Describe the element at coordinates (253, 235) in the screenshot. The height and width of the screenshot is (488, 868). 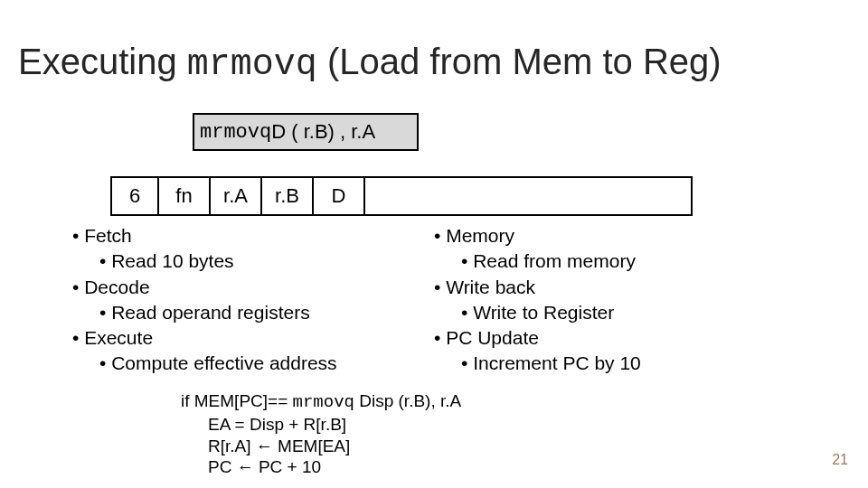
I see `fetch-heading: Fetch` at that location.